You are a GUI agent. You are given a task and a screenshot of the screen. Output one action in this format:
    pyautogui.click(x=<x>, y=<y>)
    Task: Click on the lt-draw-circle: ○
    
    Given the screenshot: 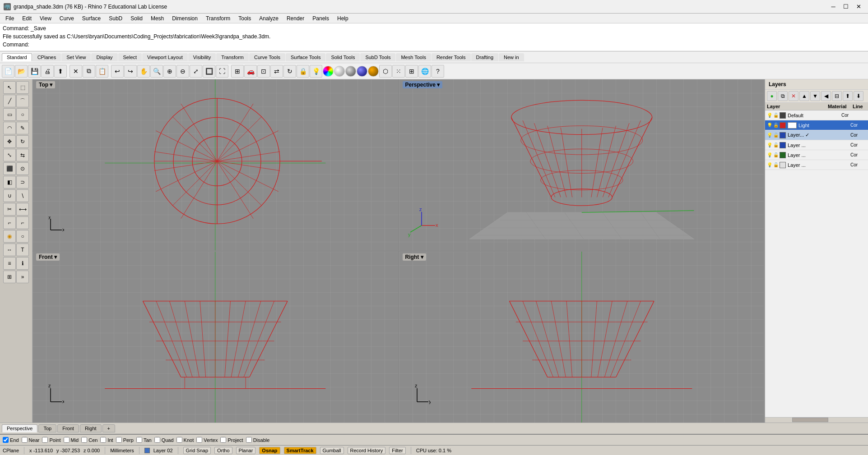 What is the action you would take?
    pyautogui.click(x=23, y=115)
    